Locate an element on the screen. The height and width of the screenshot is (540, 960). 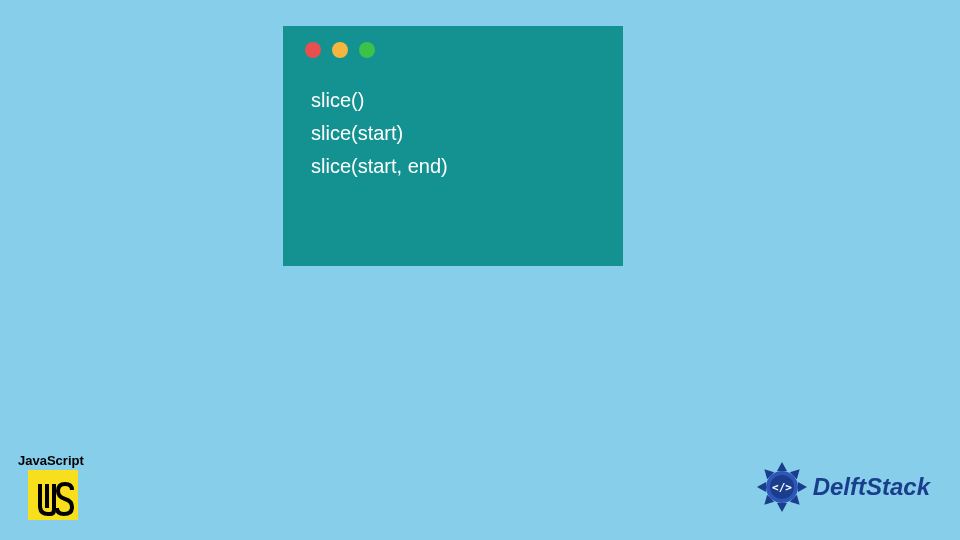
traffic-lights is located at coordinates (453, 50).